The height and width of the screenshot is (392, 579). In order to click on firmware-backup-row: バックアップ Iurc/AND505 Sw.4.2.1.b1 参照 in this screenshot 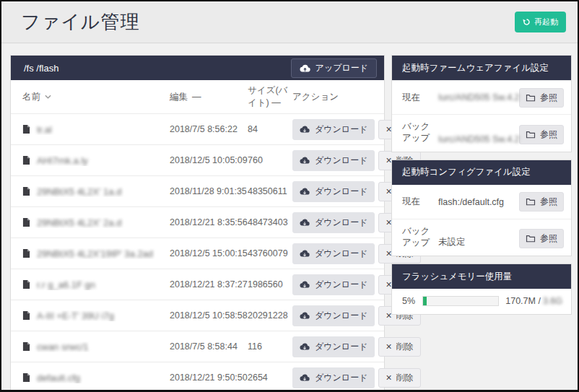, I will do `click(482, 133)`.